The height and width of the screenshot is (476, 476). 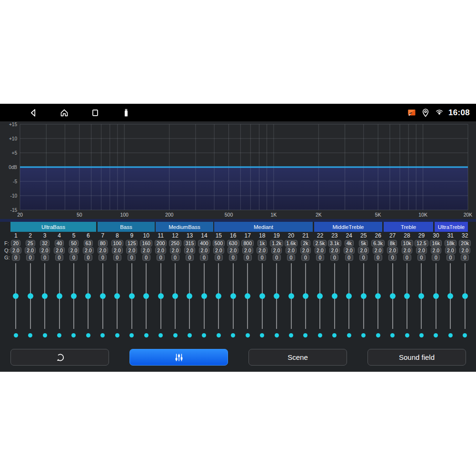 I want to click on gain-slider-ch9, so click(x=132, y=296).